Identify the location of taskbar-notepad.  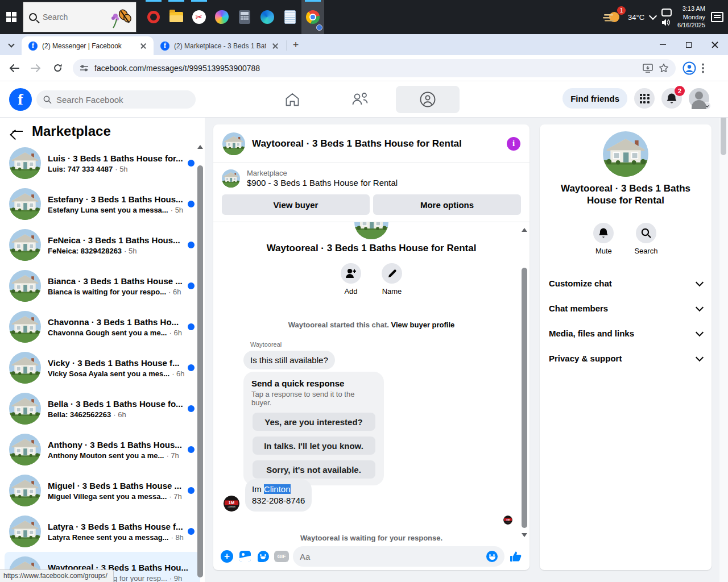
(290, 17).